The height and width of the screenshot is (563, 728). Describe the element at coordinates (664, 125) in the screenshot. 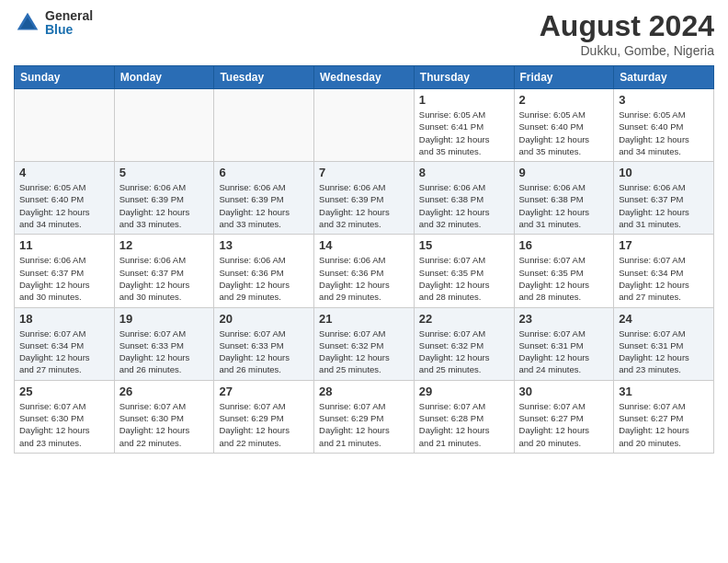

I see `table-row: 3Sunrise: 6:05 AM Sunset: 6:40 PM Daylig…` at that location.